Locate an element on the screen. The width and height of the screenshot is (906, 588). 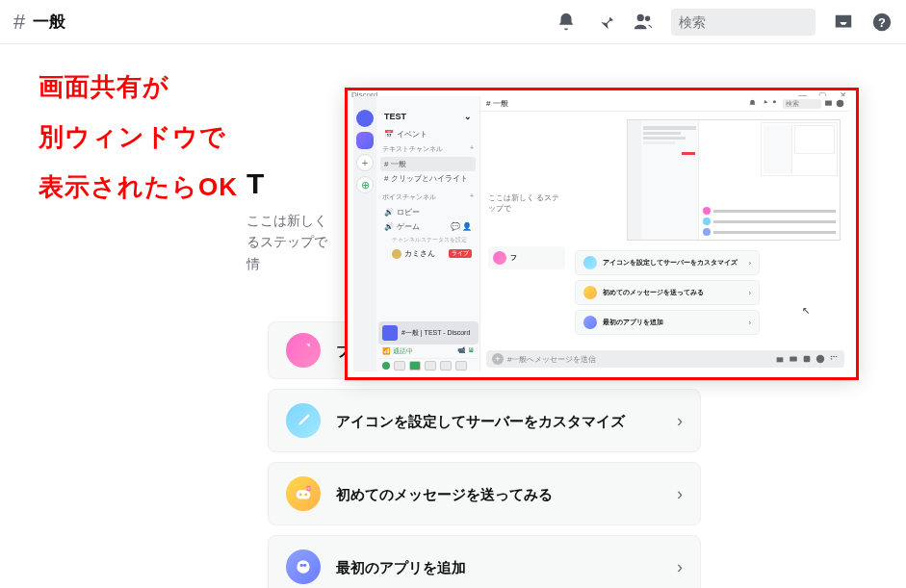
channel-row: # クリップとハイライト is located at coordinates (427, 179).